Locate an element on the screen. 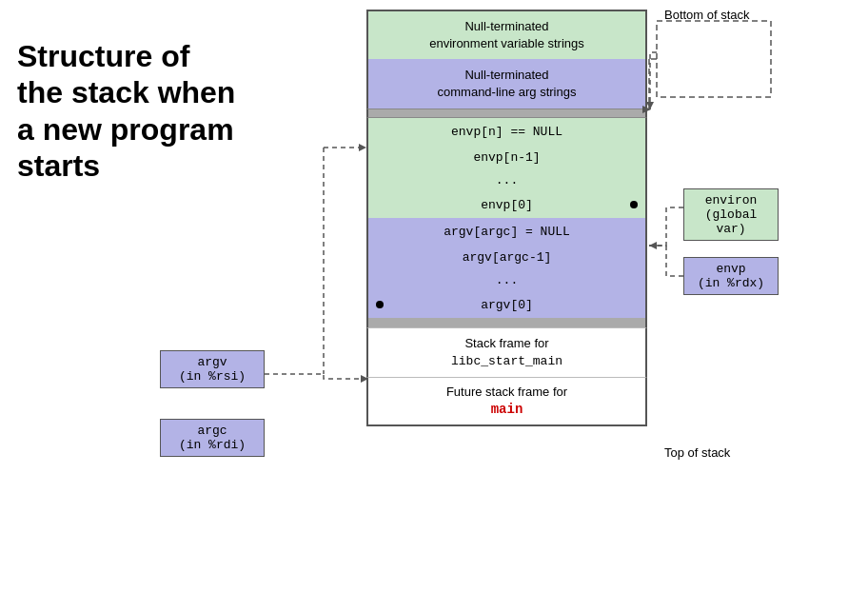 The height and width of the screenshot is (592, 868). row-cmd-strings: Null-terminatedcommand-line arg strings is located at coordinates (506, 84).